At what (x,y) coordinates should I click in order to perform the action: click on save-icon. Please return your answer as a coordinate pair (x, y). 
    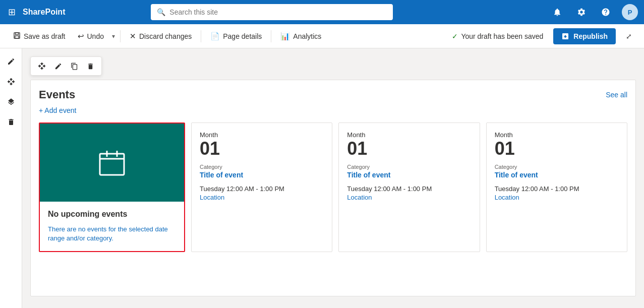
    Looking at the image, I should click on (17, 36).